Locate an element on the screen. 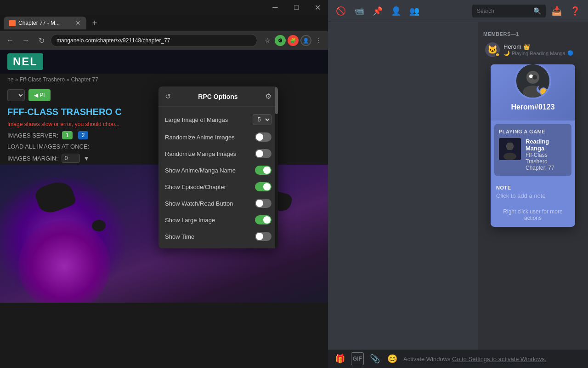  window-titlebar: ─ □ ✕ is located at coordinates (164, 7).